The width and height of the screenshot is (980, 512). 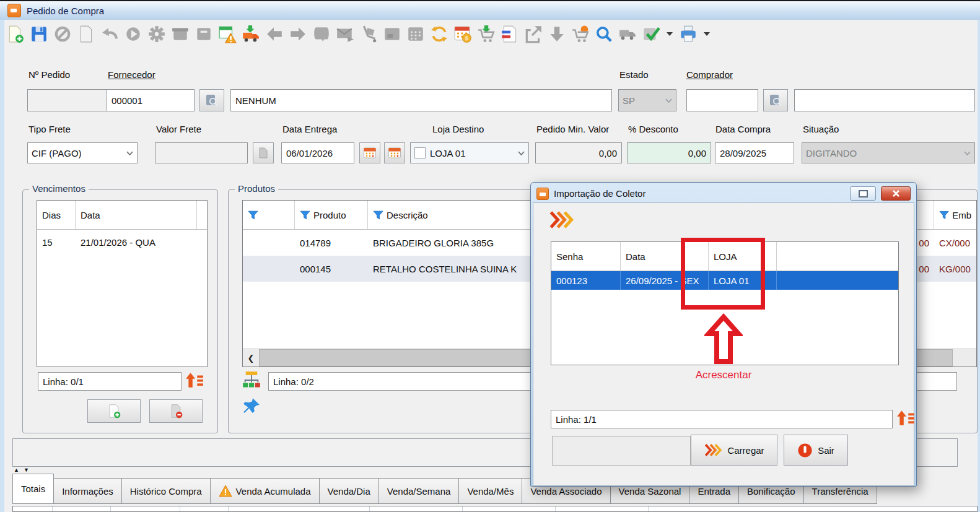 I want to click on calendar-icon, so click(x=370, y=153).